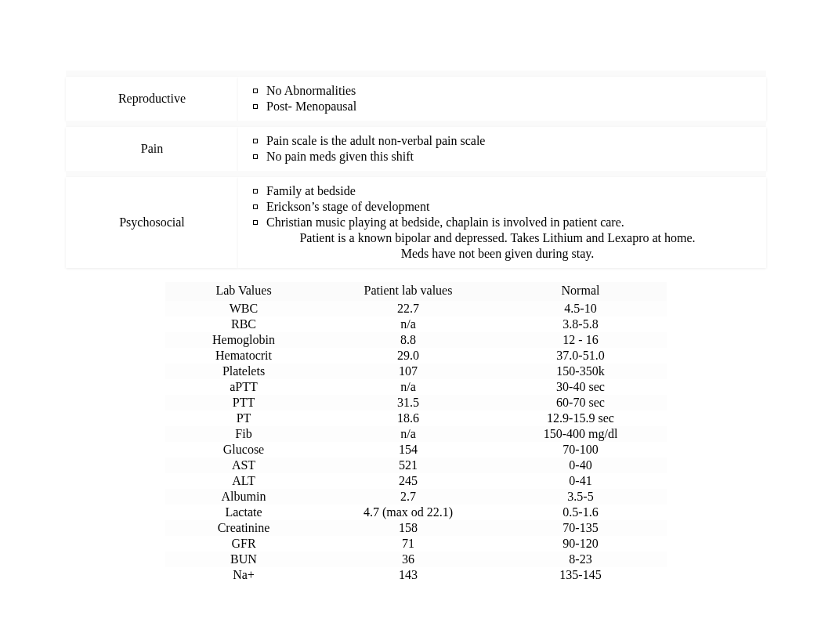 Image resolution: width=832 pixels, height=644 pixels. What do you see at coordinates (416, 356) in the screenshot?
I see `lab-row: Hematocrit29.037.0-51.0` at bounding box center [416, 356].